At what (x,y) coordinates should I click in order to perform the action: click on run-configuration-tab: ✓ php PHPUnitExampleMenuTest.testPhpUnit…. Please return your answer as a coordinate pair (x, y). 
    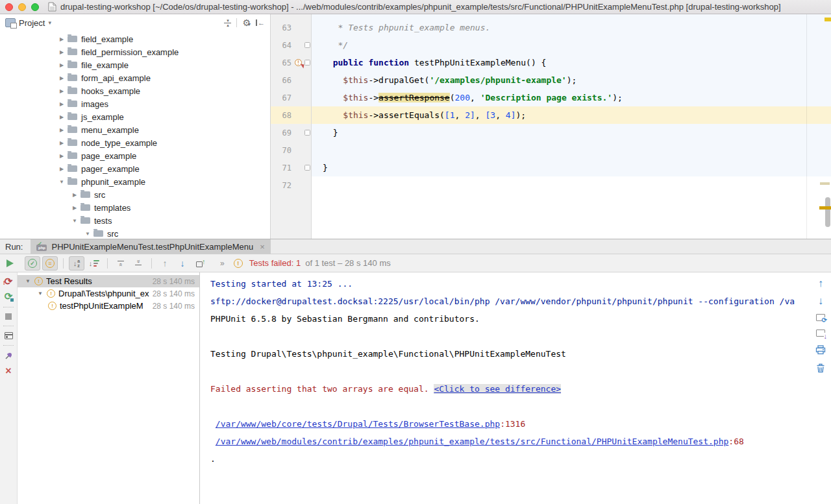
    Looking at the image, I should click on (151, 246).